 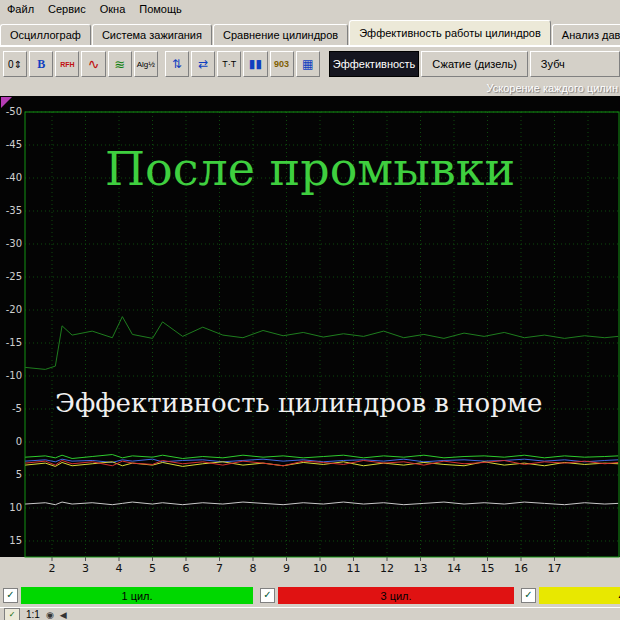 I want to click on svg-text: 11, so click(x=354, y=568).